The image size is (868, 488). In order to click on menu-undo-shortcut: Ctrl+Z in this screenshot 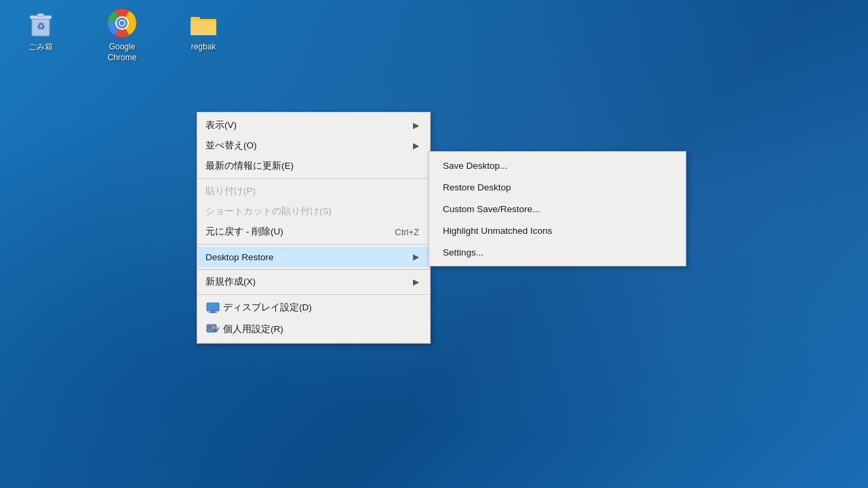, I will do `click(407, 232)`.